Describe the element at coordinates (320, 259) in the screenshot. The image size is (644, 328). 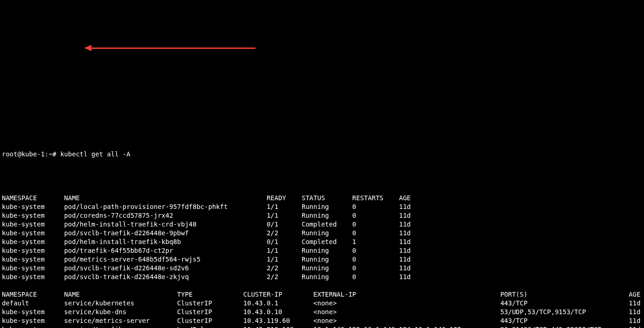
I see `pods-row: kube-system pod/metrics-server-648b5df56…` at that location.